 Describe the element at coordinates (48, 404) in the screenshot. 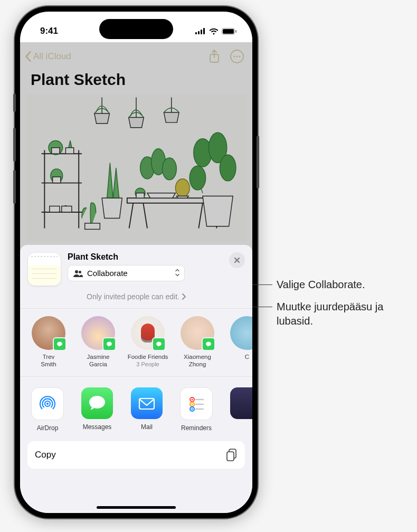

I see `airdrop-icon` at that location.